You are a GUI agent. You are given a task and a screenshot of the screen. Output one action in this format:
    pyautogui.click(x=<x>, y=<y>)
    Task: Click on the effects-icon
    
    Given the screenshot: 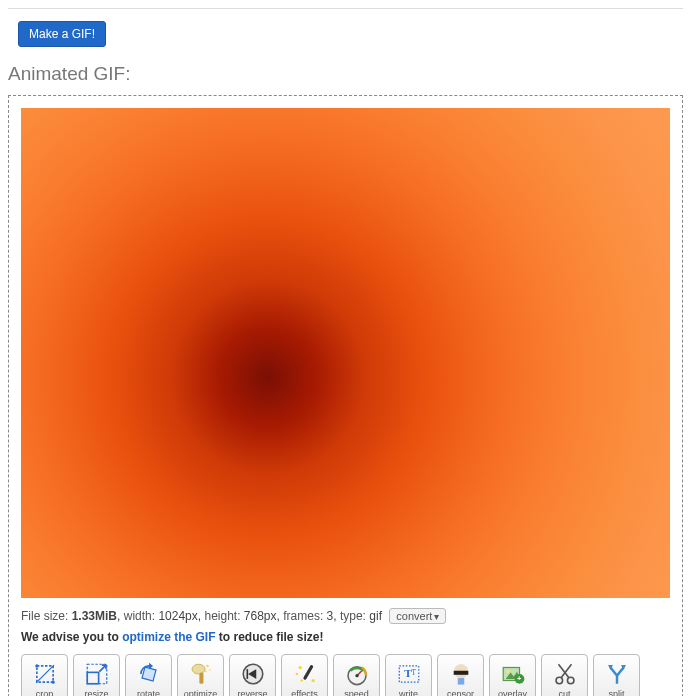 What is the action you would take?
    pyautogui.click(x=305, y=674)
    